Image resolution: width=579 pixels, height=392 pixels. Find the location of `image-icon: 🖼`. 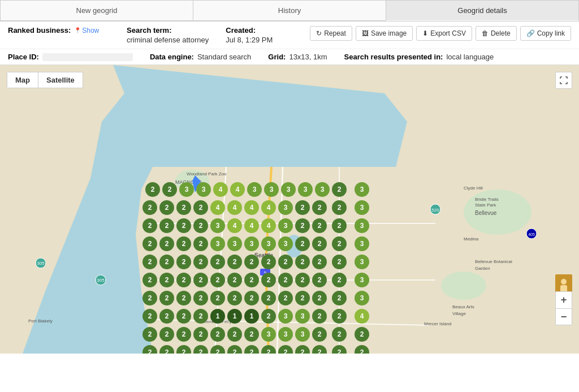

image-icon: 🖼 is located at coordinates (365, 33).